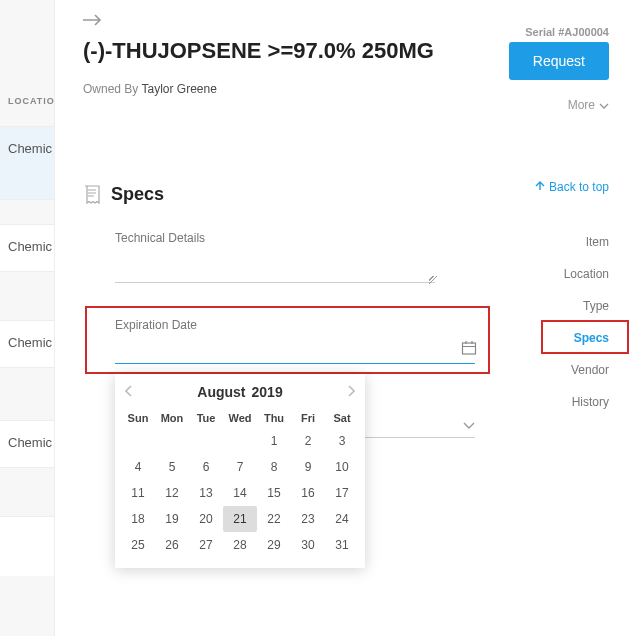 The height and width of the screenshot is (636, 637). Describe the element at coordinates (240, 418) in the screenshot. I see `weekday-header: Wed` at that location.